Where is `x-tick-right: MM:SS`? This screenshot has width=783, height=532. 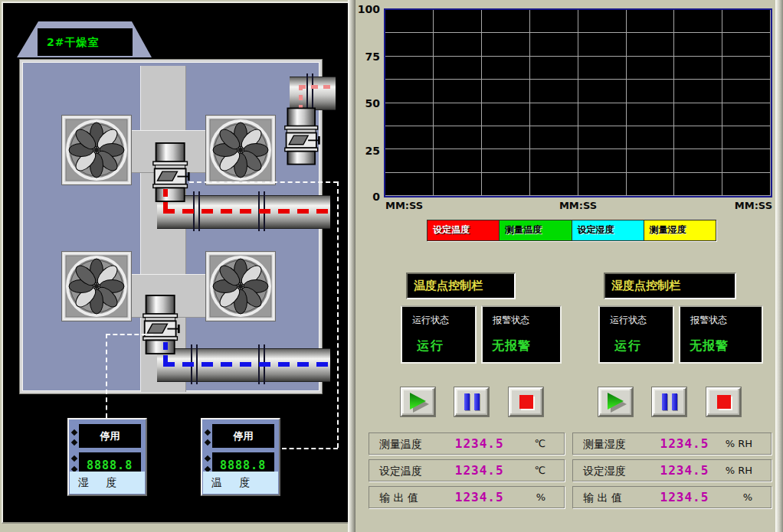
x-tick-right: MM:SS is located at coordinates (578, 205).